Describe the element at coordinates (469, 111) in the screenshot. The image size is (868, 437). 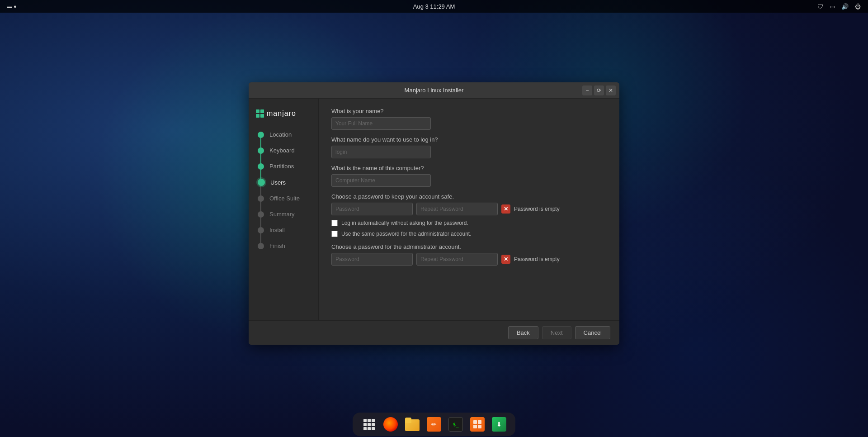
I see `name-question: What is your name?` at that location.